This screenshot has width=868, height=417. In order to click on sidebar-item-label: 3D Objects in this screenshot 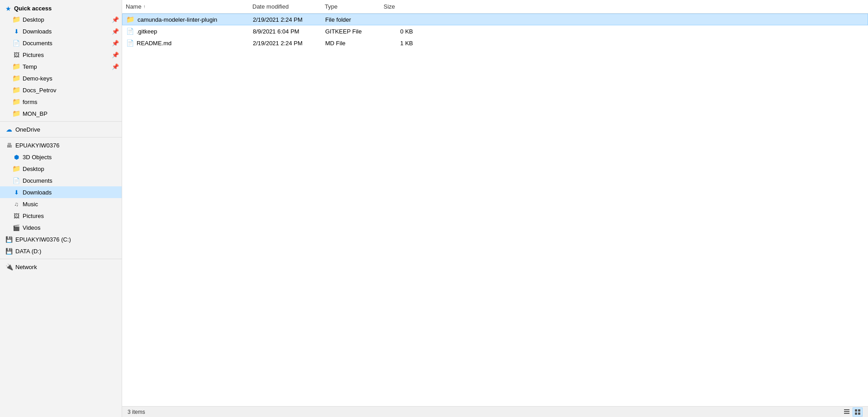, I will do `click(71, 157)`.